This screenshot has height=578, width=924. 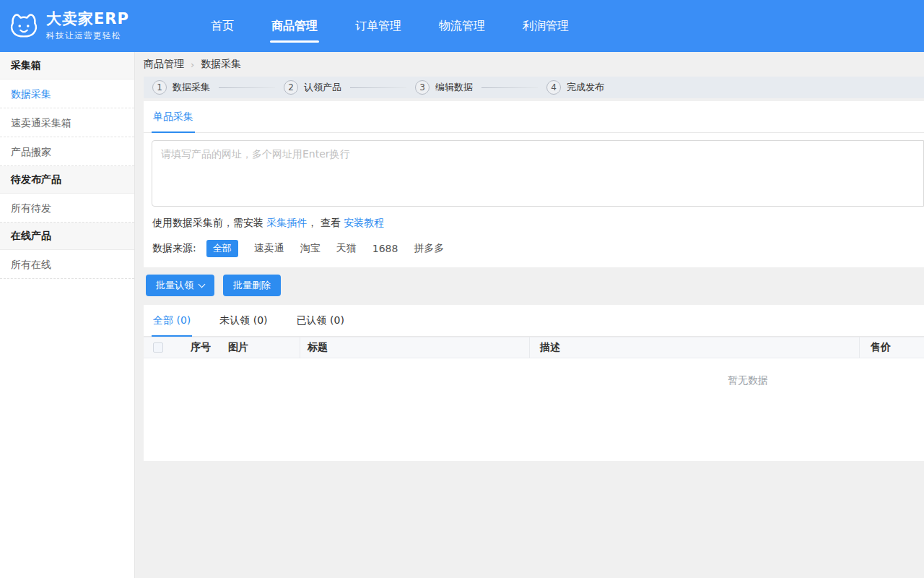 What do you see at coordinates (287, 223) in the screenshot?
I see `plugin-link: 采集插件` at bounding box center [287, 223].